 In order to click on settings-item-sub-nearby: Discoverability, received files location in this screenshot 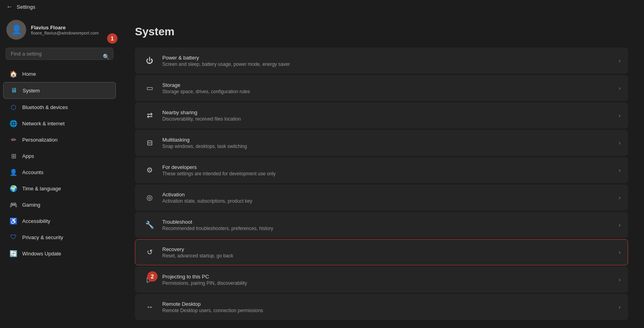, I will do `click(390, 119)`.